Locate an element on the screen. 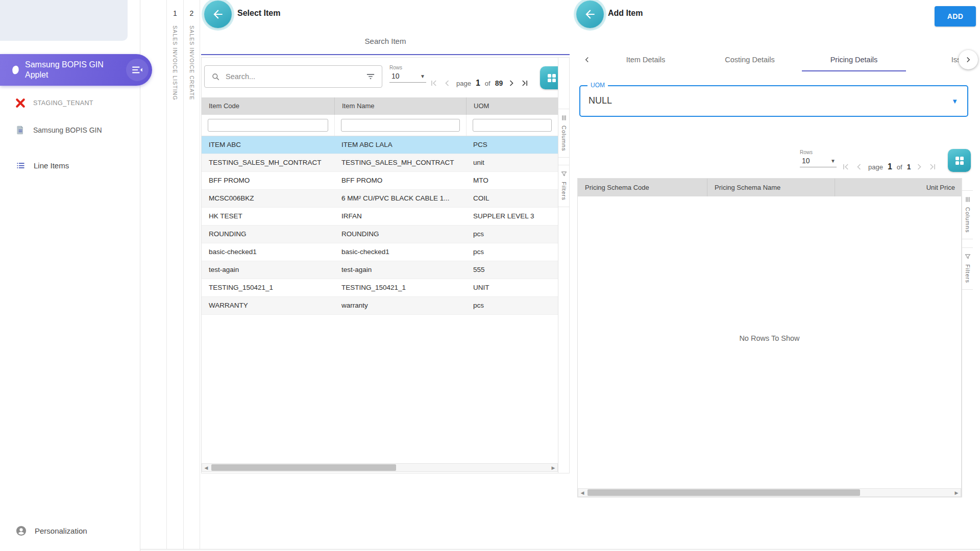  column-header-item-name: Item Name is located at coordinates (400, 106).